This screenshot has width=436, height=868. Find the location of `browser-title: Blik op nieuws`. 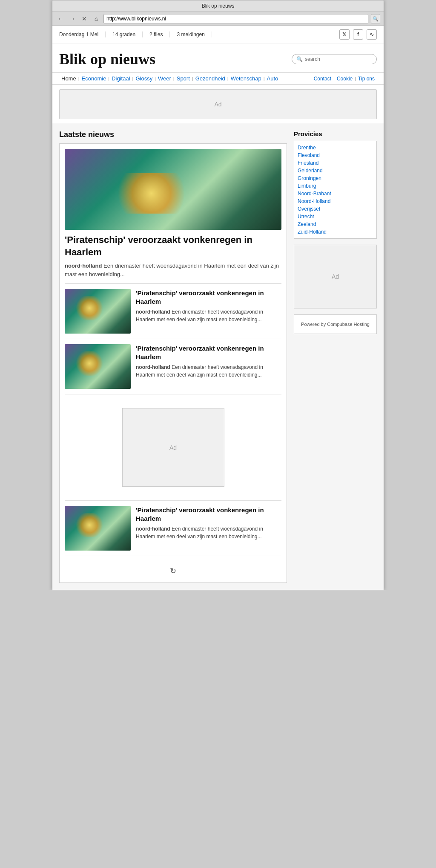

browser-title: Blik op nieuws is located at coordinates (218, 6).